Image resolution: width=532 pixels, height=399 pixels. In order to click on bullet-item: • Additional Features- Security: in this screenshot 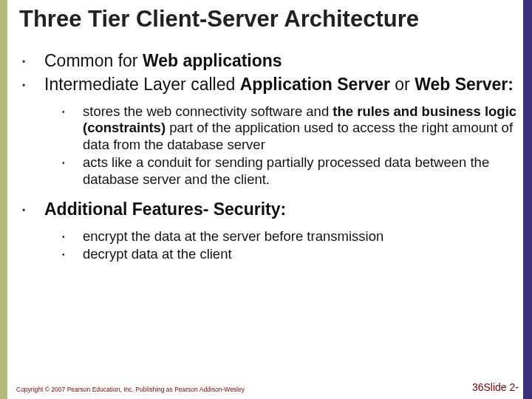, I will do `click(270, 209)`.